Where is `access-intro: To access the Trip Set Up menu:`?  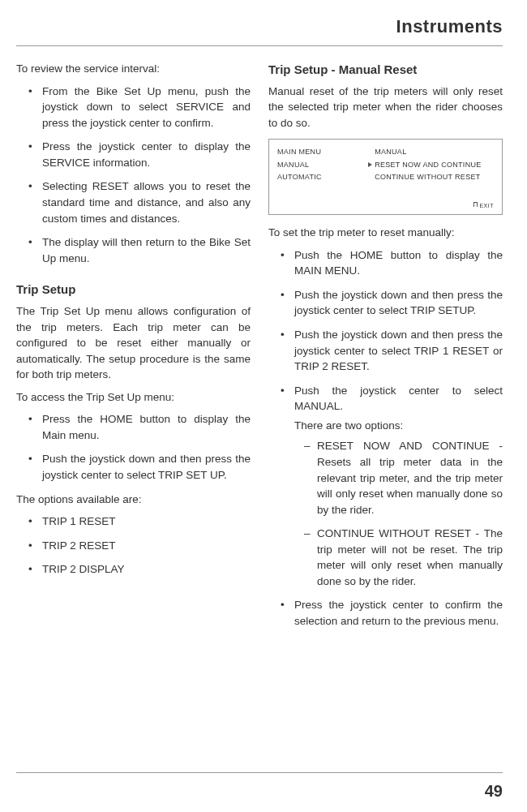
access-intro: To access the Trip Set Up menu: is located at coordinates (133, 397).